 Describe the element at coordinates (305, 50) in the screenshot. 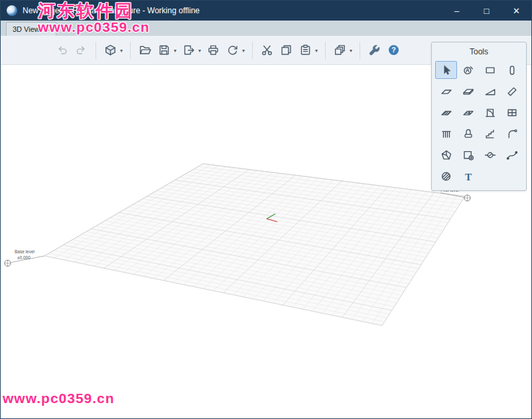

I see `paste-icon` at that location.